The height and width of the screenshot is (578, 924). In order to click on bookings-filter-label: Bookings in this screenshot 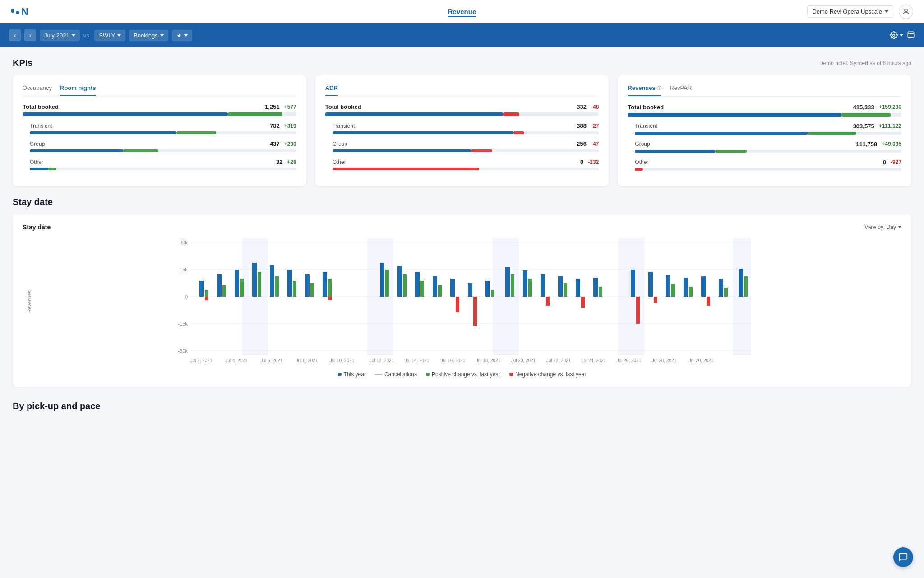, I will do `click(145, 35)`.